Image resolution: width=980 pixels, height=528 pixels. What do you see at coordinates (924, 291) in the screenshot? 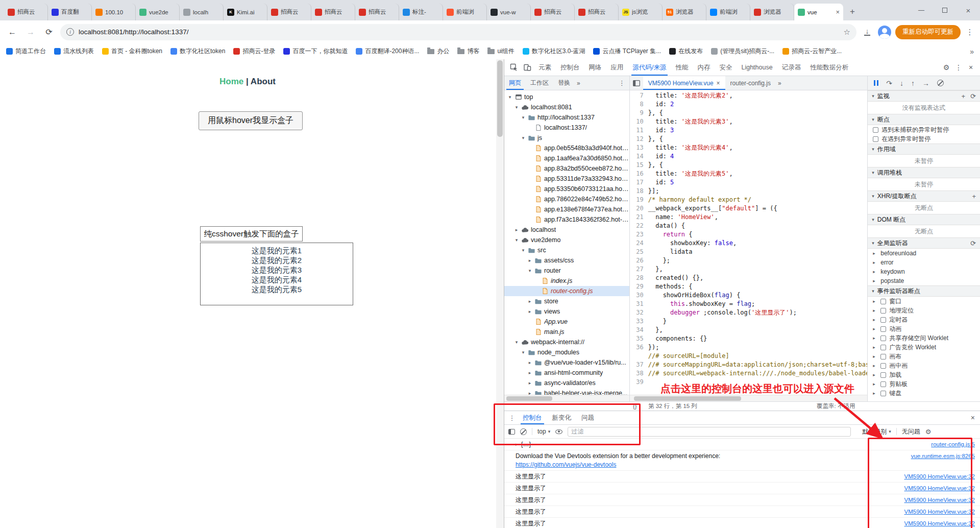
I see `section-header: ▾事件监听器断点` at bounding box center [924, 291].